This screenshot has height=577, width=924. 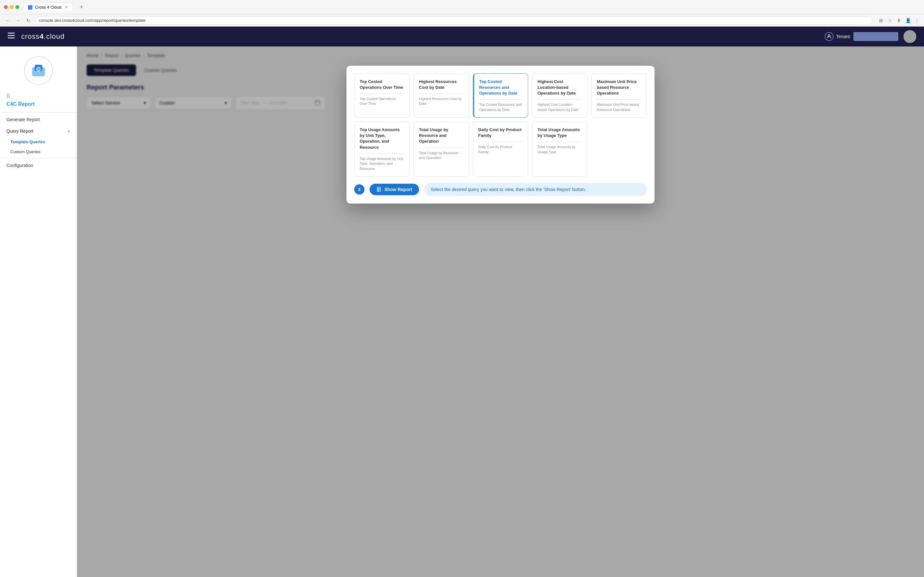 I want to click on card-top-costed-resources-ops: Top Costed Resources and Operations by D…, so click(x=501, y=95).